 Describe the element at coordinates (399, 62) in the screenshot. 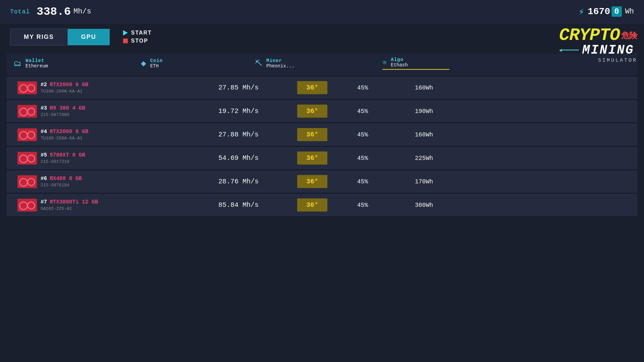

I see `algo-header-text: Algo Ethash` at that location.